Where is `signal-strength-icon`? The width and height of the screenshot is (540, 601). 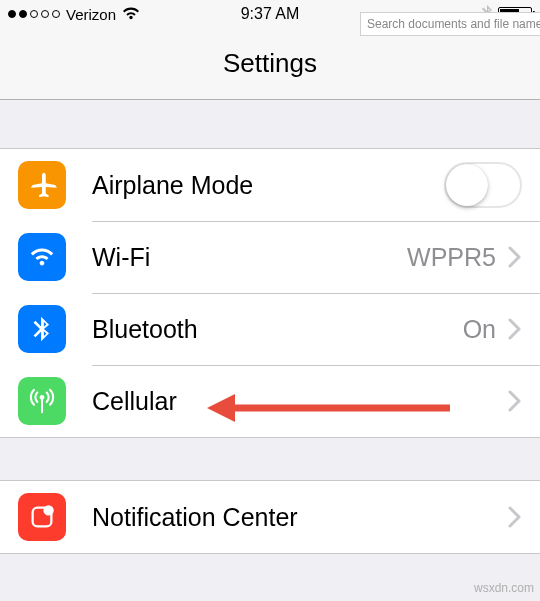 signal-strength-icon is located at coordinates (34, 14).